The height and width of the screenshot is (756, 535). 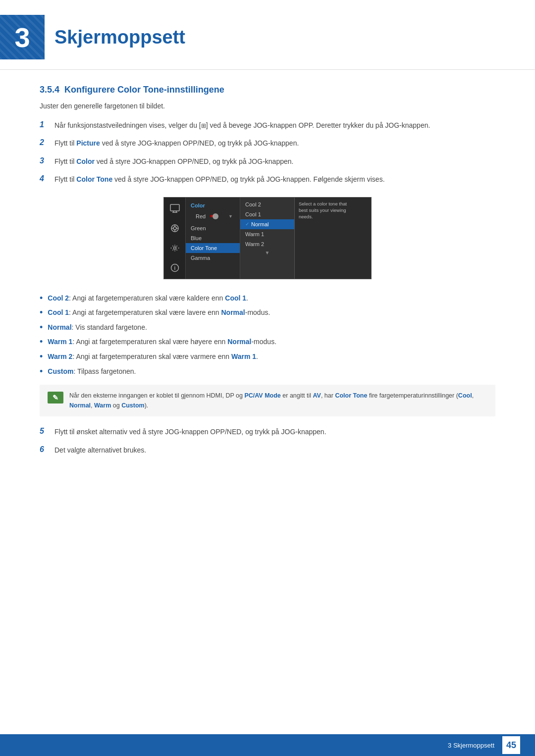 What do you see at coordinates (268, 313) in the screenshot?
I see `bullet-cool1: • Cool 1: Angi at fargetemperaturen skal…` at bounding box center [268, 313].